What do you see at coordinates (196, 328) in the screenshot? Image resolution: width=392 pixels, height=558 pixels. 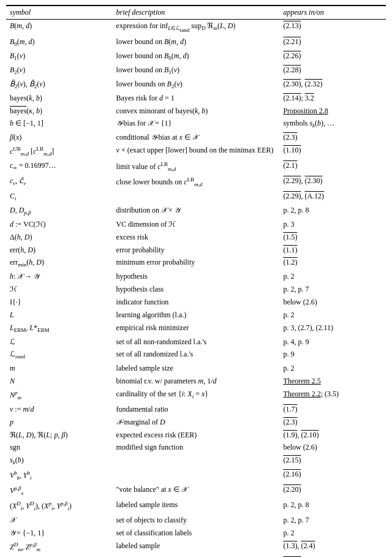 I see `table-row: LERM, L*ERMempirical risk minimizerp. 3,…` at bounding box center [196, 328].